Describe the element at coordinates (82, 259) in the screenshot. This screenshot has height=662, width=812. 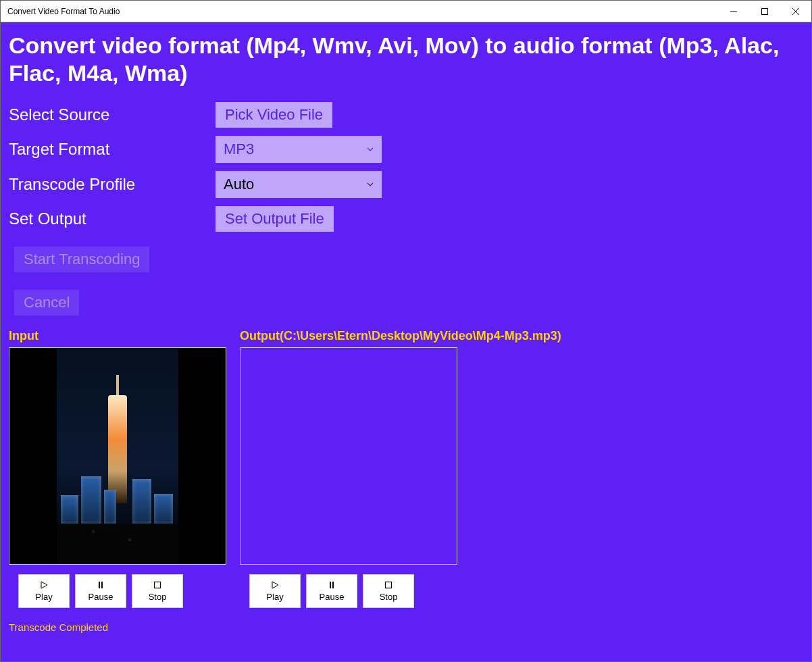
I see `start-transcoding-button: Start Transcoding` at that location.